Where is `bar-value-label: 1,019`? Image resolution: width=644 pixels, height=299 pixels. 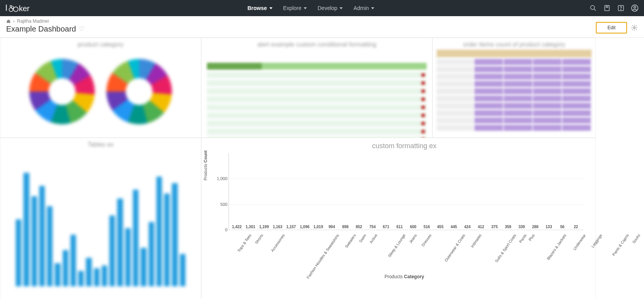 bar-value-label: 1,019 is located at coordinates (318, 227).